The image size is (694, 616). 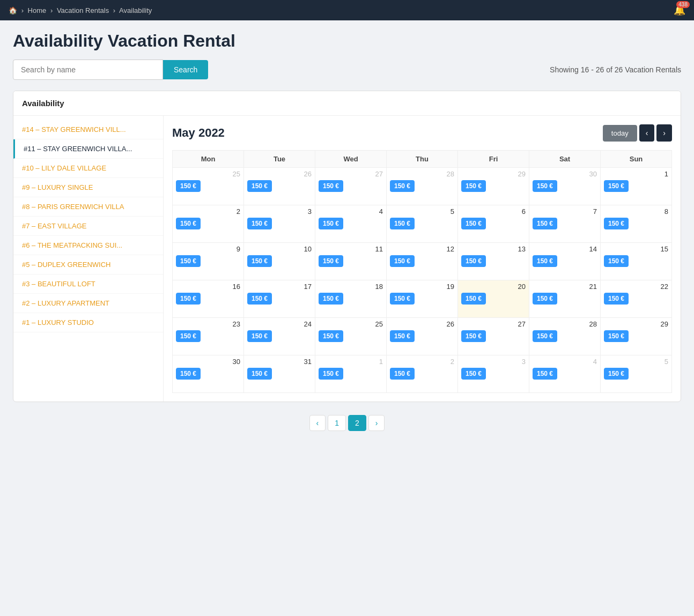 What do you see at coordinates (88, 323) in the screenshot?
I see `sidebar-item-1: #1 – LUXURY STUDIO` at bounding box center [88, 323].